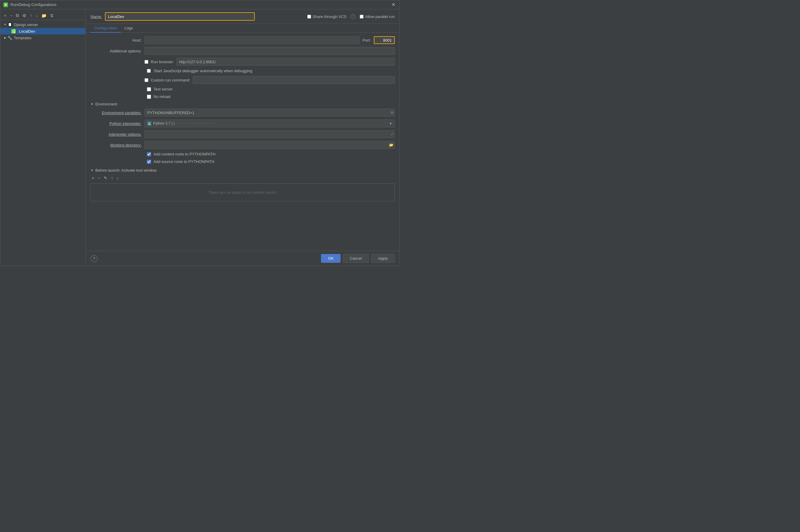 The height and width of the screenshot is (532, 800). I want to click on name-label: Name:, so click(96, 17).